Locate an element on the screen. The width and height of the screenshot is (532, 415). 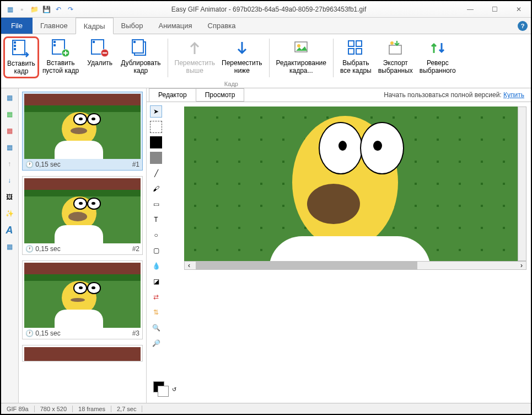
tool-wand-icon: ✨ is located at coordinates (9, 214).